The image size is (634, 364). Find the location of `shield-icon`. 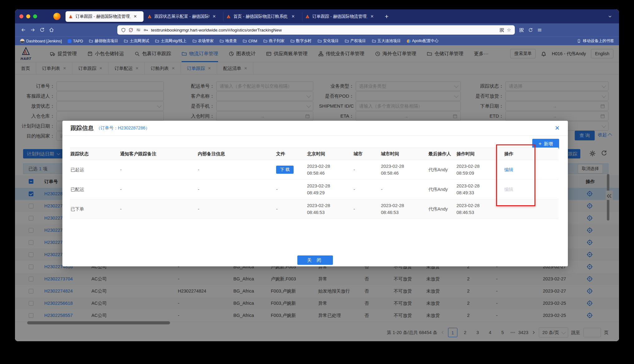

shield-icon is located at coordinates (124, 30).